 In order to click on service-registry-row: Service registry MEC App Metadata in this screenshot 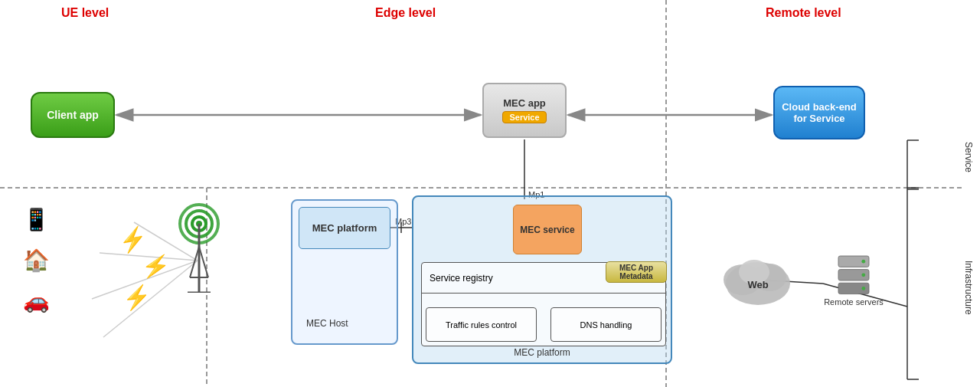, I will do `click(544, 278)`.